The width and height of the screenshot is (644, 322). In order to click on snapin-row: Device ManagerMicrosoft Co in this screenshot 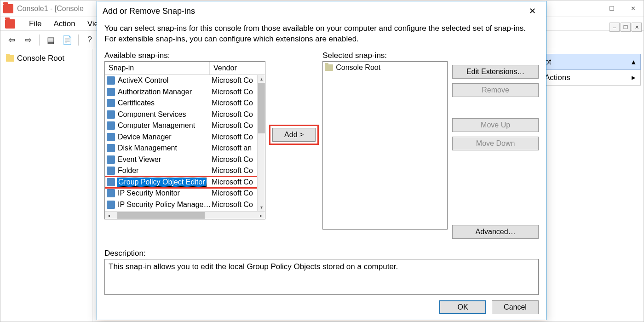, I will do `click(185, 137)`.